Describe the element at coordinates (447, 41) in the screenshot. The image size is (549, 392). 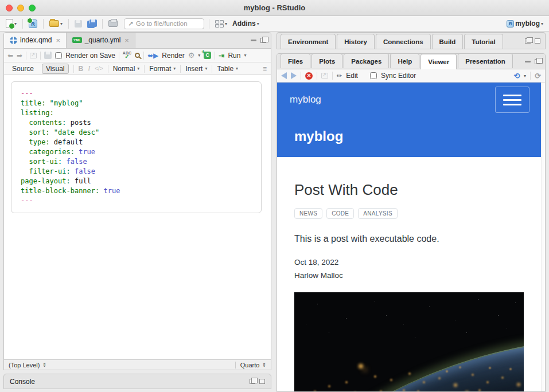
I see `tab-build: Build` at that location.